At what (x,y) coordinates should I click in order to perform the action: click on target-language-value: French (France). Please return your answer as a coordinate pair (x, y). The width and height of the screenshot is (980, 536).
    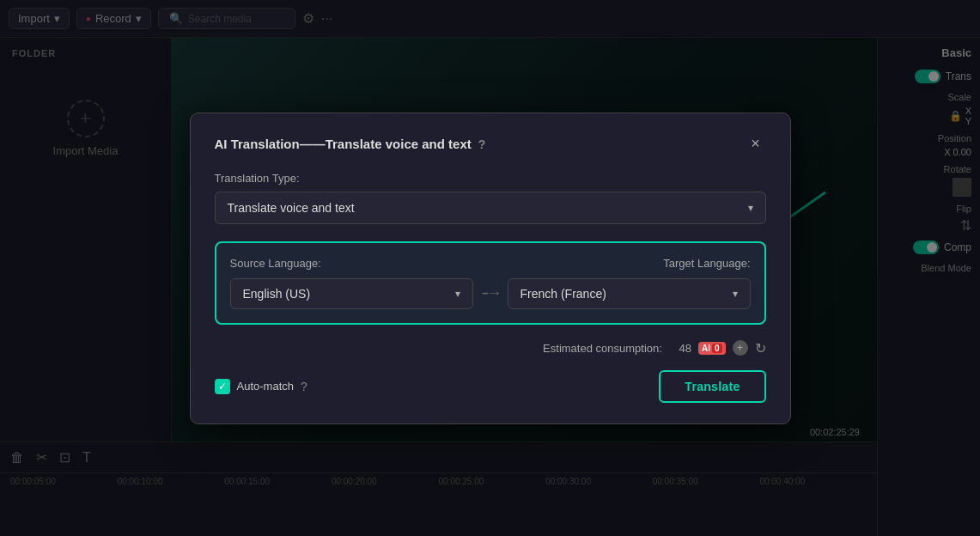
    Looking at the image, I should click on (563, 294).